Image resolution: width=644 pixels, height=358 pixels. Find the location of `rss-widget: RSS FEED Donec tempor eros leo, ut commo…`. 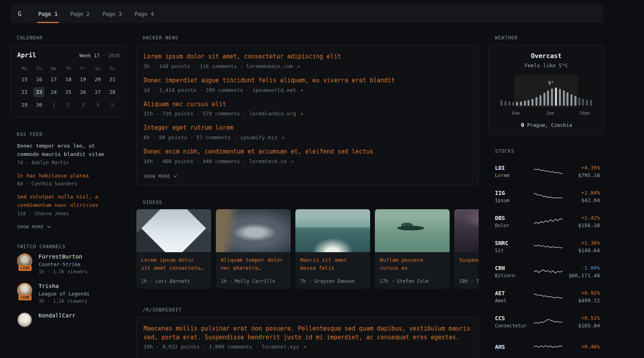

rss-widget: RSS FEED Donec tempor eros leo, ut commo… is located at coordinates (68, 181).